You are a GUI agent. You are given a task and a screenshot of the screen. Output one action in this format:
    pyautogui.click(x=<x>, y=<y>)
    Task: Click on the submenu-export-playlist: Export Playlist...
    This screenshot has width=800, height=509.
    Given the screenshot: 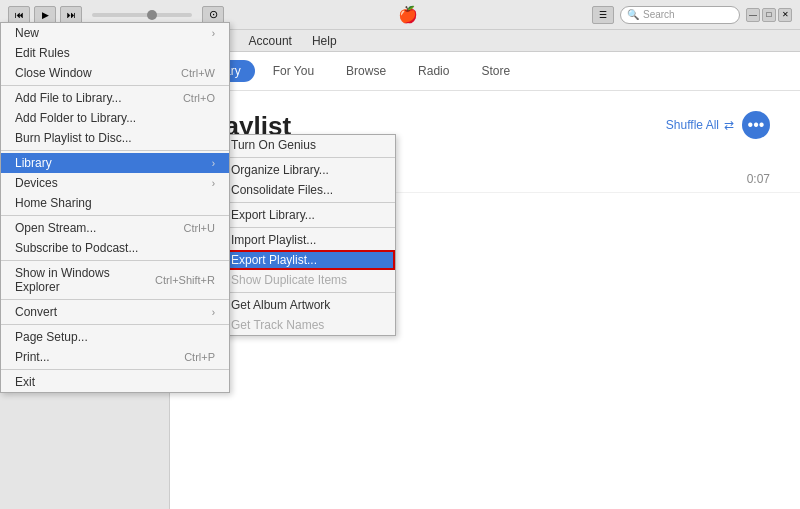 What is the action you would take?
    pyautogui.click(x=306, y=260)
    